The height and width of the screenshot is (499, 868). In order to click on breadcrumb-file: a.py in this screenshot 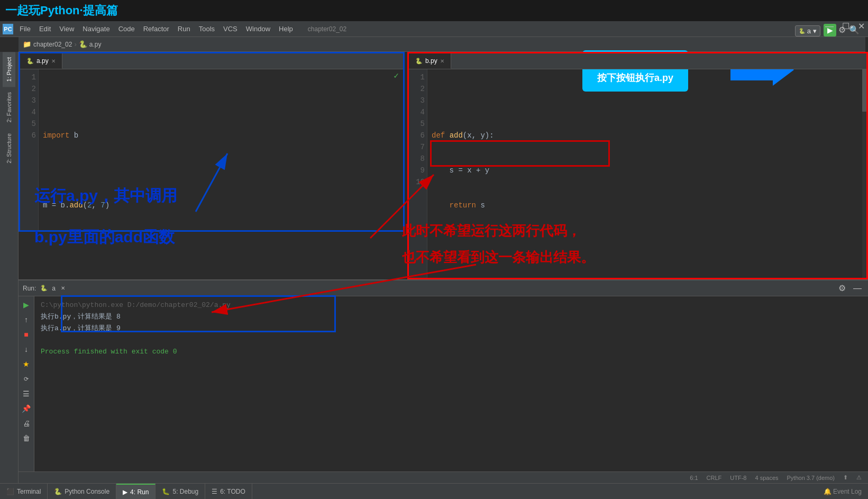, I will do `click(95, 44)`.